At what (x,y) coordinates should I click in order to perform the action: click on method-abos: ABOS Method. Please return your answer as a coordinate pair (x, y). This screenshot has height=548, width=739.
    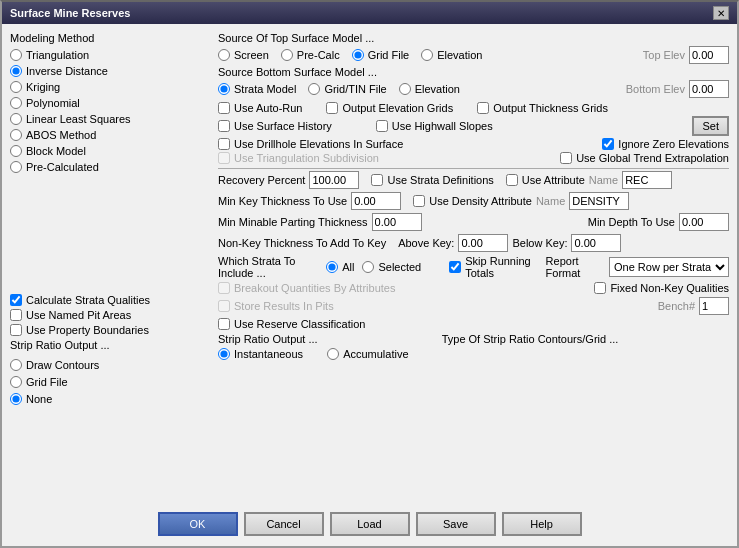
    Looking at the image, I should click on (110, 135).